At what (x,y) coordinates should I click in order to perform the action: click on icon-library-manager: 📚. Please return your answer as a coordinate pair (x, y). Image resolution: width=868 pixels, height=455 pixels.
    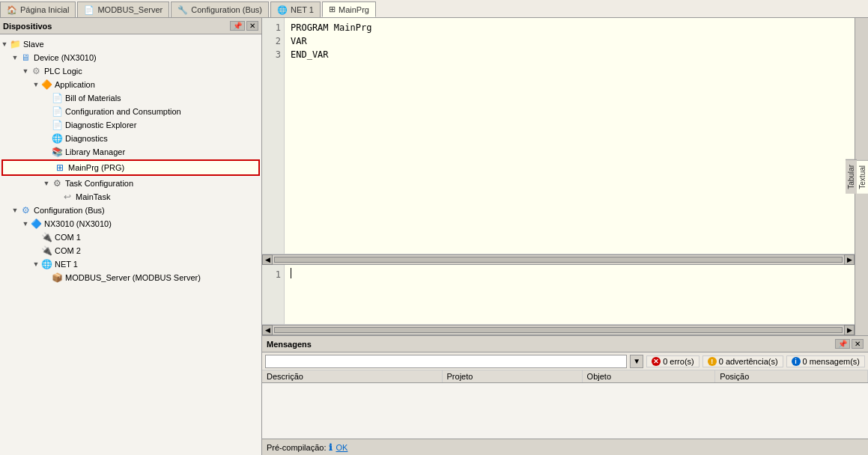
    Looking at the image, I should click on (57, 152).